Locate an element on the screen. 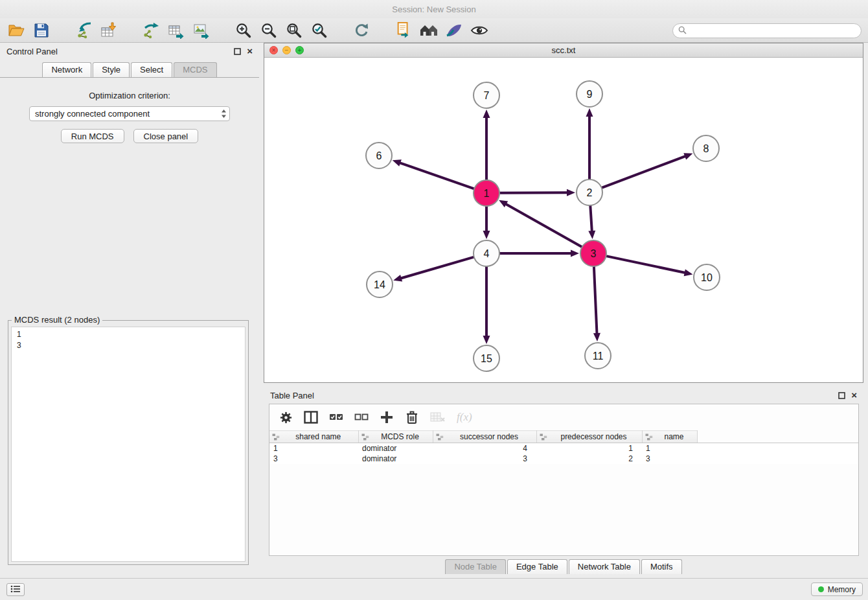  column-header-shared-name: shared name is located at coordinates (314, 437).